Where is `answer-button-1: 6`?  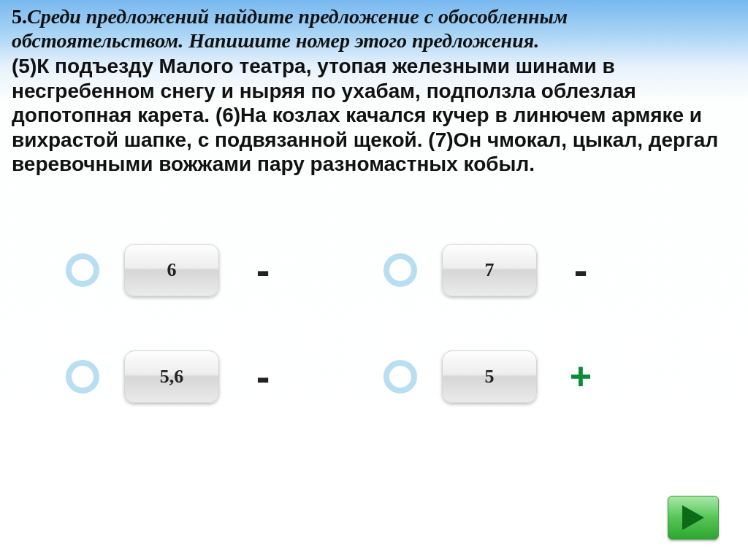
answer-button-1: 6 is located at coordinates (172, 270).